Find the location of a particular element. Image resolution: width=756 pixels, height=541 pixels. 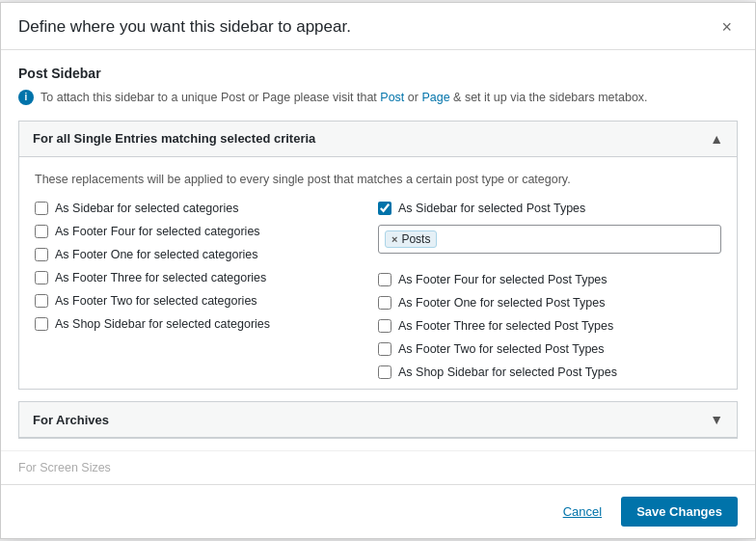

dialog-title: Define where you want this sidebar to ap… is located at coordinates (185, 27).